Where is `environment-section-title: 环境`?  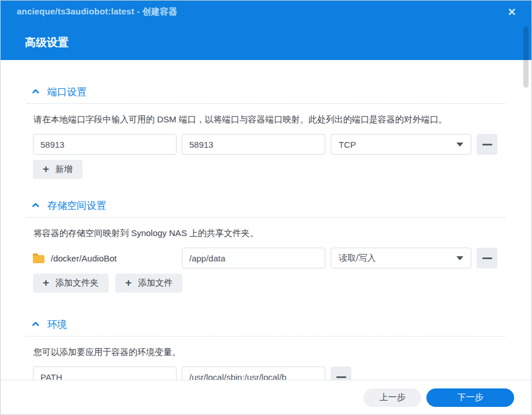
environment-section-title: 环境 is located at coordinates (57, 324).